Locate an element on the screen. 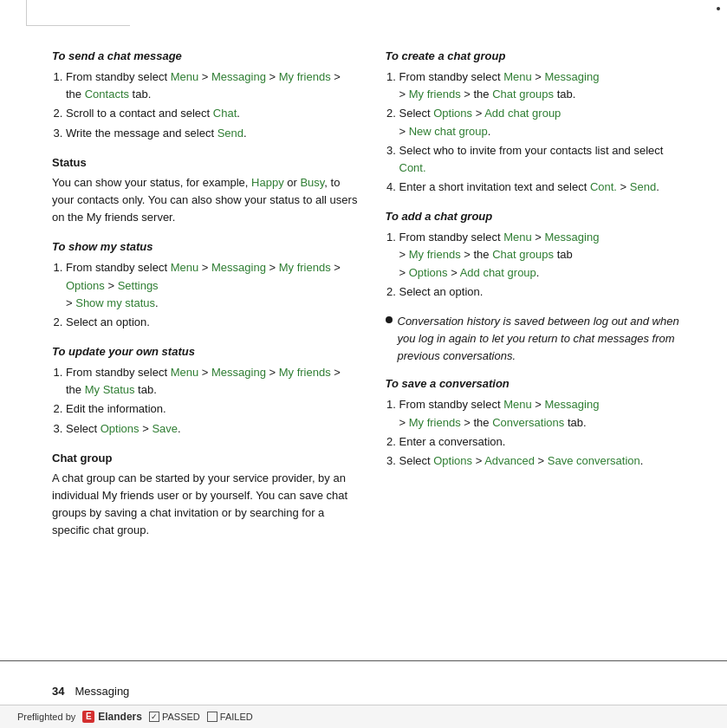 The height and width of the screenshot is (728, 727). messaging-r1: Messaging is located at coordinates (572, 76).